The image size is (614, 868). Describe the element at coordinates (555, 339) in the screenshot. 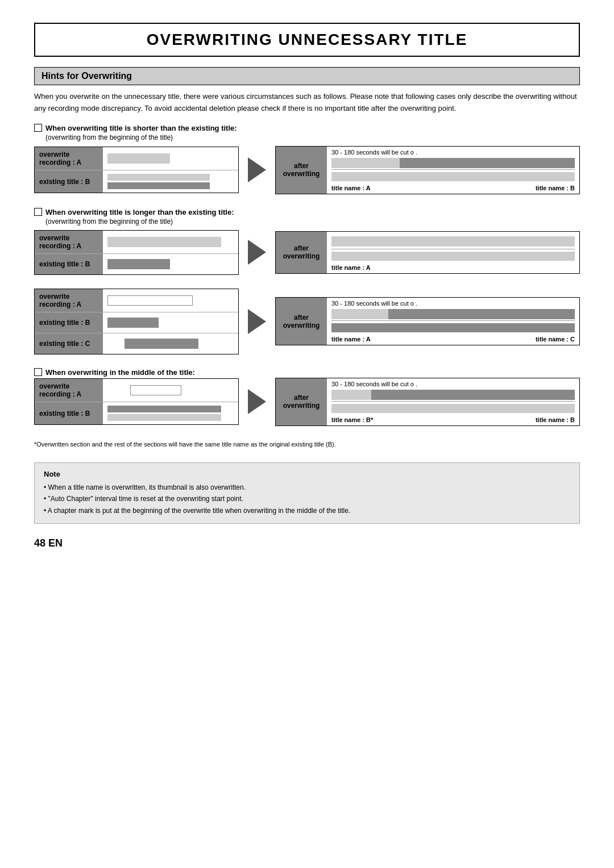

I see `scenario3-title-c: title name : C` at that location.